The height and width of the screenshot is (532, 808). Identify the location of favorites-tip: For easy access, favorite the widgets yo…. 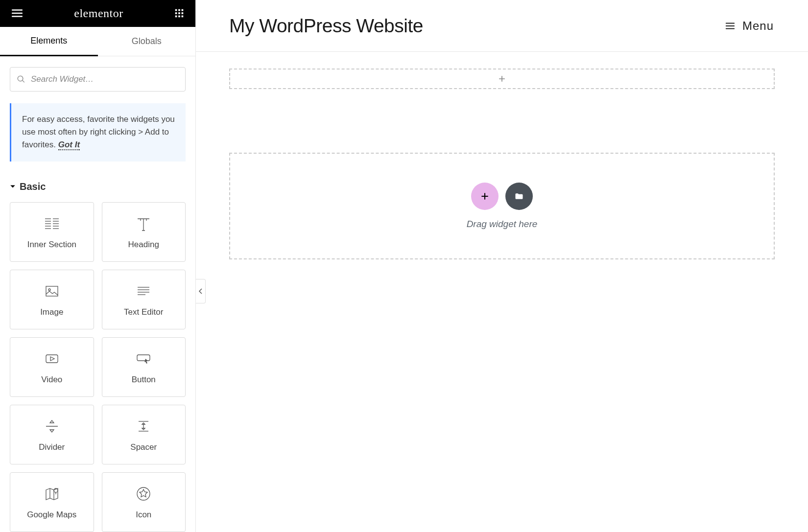
(98, 132).